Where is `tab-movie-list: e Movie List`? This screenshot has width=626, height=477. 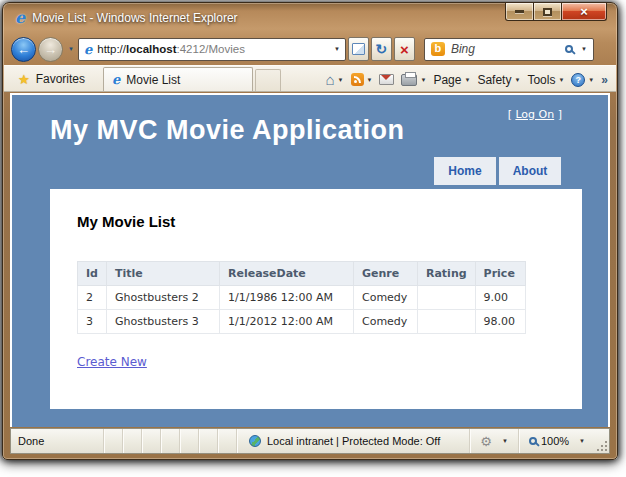 tab-movie-list: e Movie List is located at coordinates (178, 79).